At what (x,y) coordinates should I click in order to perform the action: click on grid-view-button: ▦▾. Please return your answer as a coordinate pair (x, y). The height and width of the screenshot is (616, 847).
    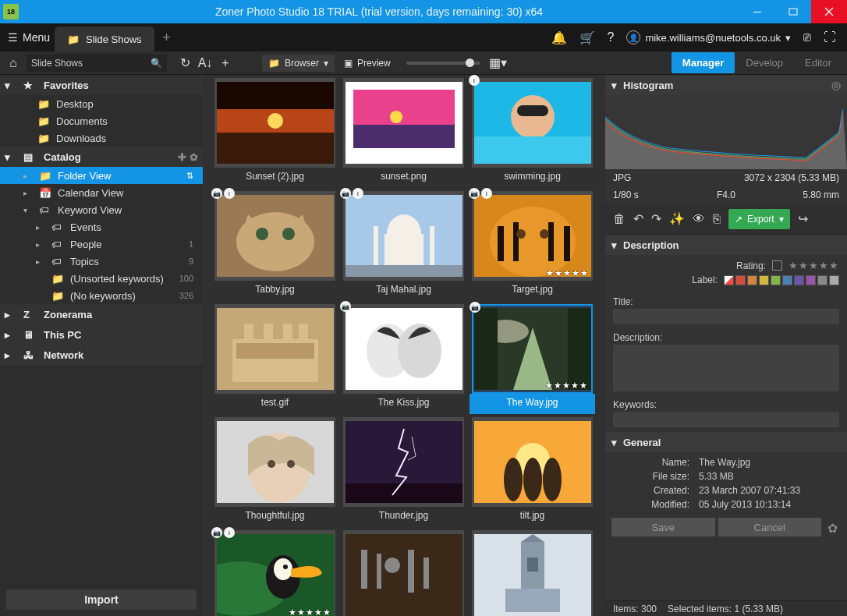
    Looking at the image, I should click on (498, 63).